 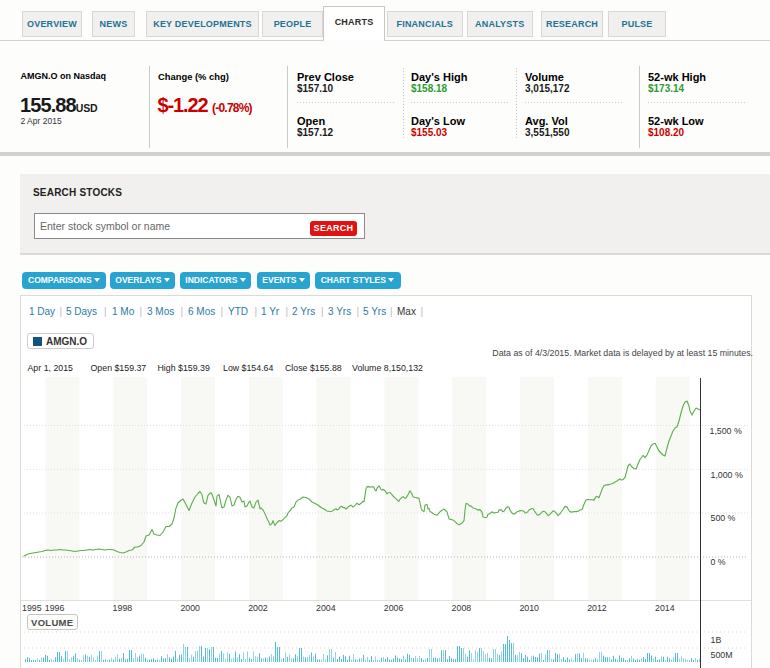 What do you see at coordinates (724, 518) in the screenshot?
I see `svg-text: 500 %` at bounding box center [724, 518].